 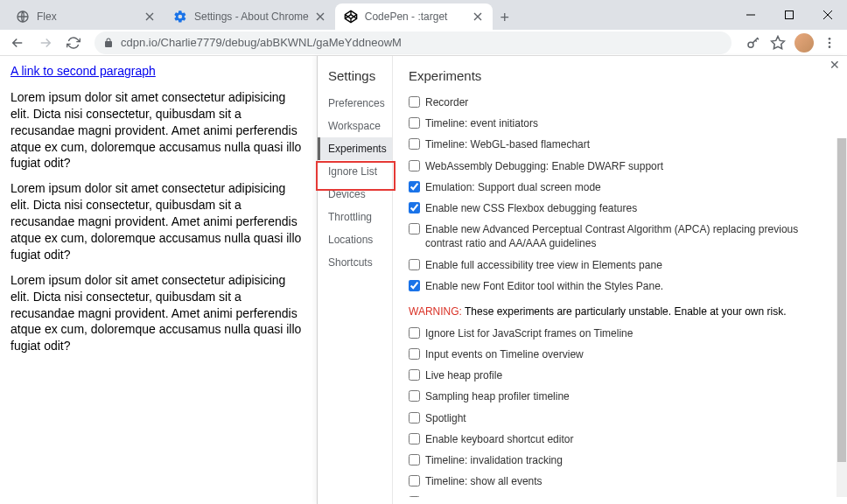 What do you see at coordinates (355, 240) in the screenshot?
I see `sidebar-item-locations: Locations` at bounding box center [355, 240].